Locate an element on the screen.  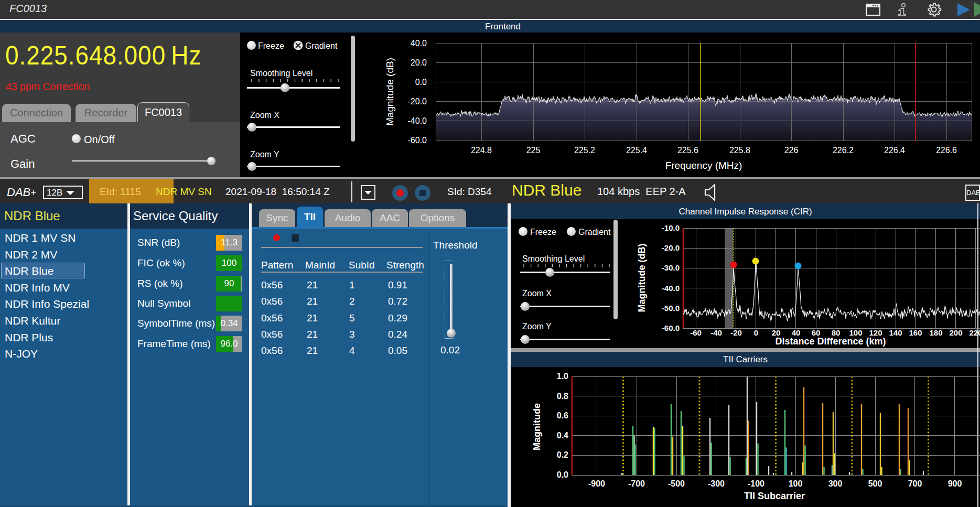
svg-text: 226.4 is located at coordinates (895, 150).